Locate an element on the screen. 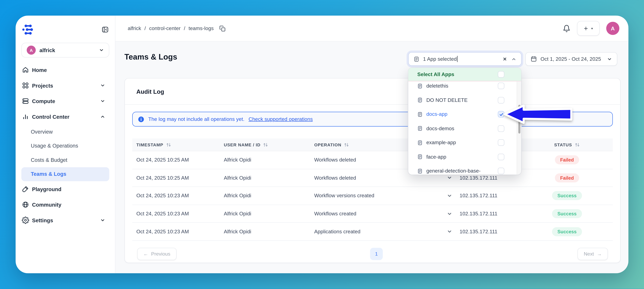 Image resolution: width=644 pixels, height=289 pixels. copy-icon is located at coordinates (222, 28).